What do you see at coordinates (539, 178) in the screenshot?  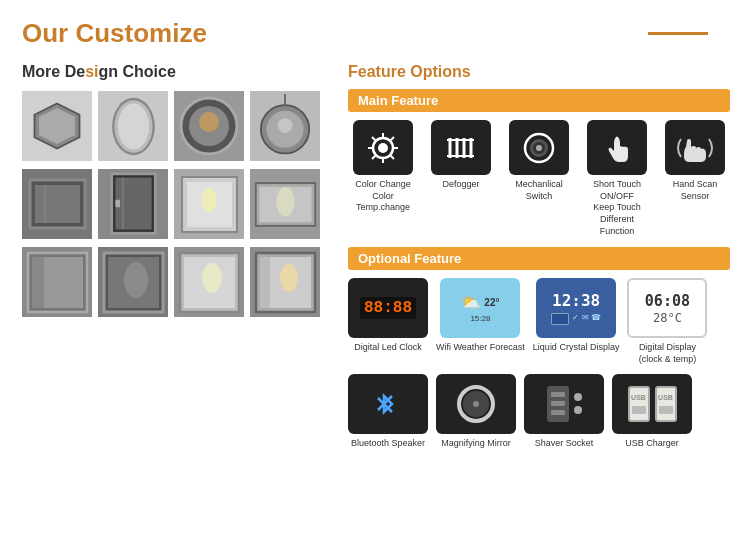 I see `feature-mech-switch: MechanlicalSwitch` at bounding box center [539, 178].